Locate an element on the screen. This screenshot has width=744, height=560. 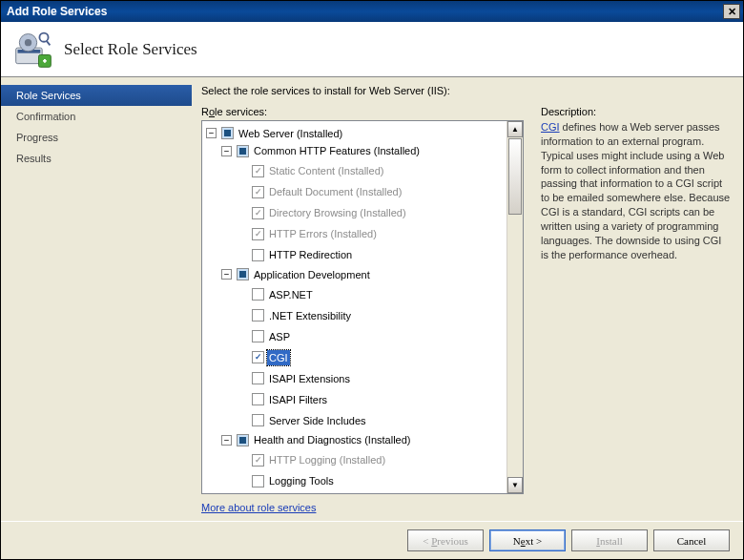
cgi-link: CGI is located at coordinates (550, 127).